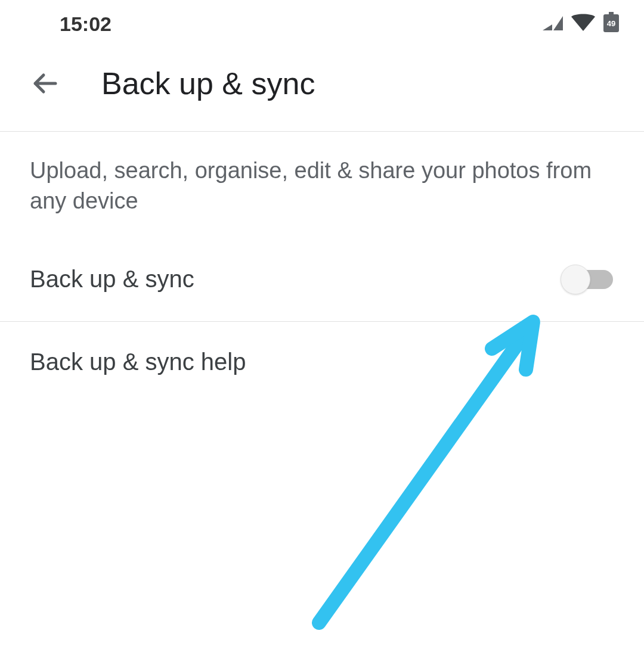 The image size is (644, 671). Describe the element at coordinates (322, 87) in the screenshot. I see `app-header: Back up & sync` at that location.